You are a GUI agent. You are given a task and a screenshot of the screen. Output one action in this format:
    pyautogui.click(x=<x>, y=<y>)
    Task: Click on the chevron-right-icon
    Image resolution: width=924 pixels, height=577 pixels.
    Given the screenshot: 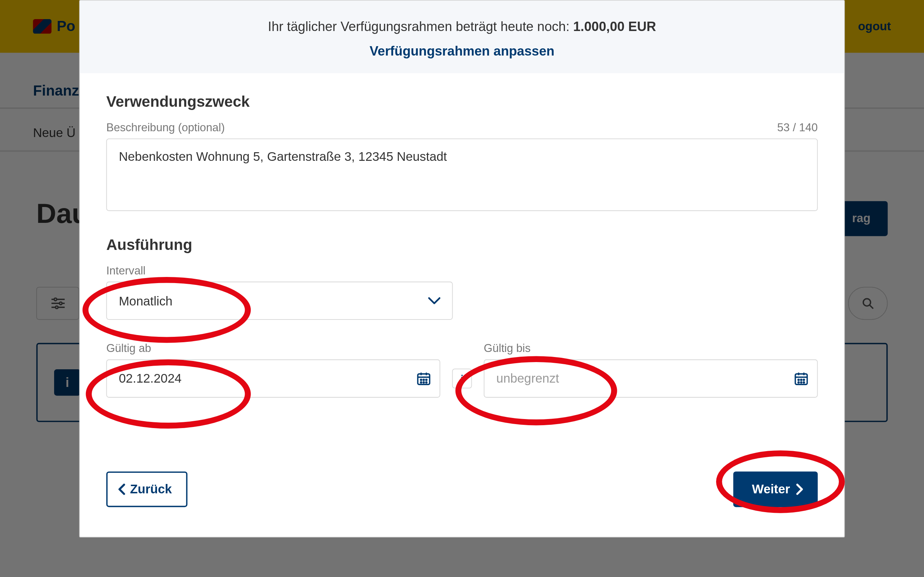 What is the action you would take?
    pyautogui.click(x=800, y=489)
    